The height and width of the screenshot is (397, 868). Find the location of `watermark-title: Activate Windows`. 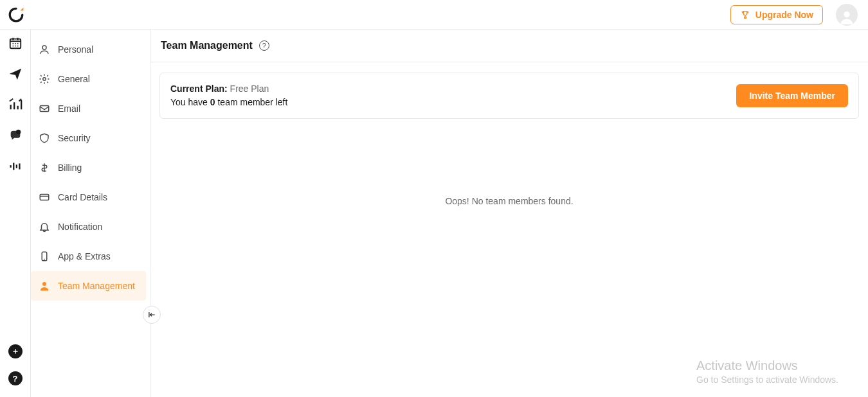

watermark-title: Activate Windows is located at coordinates (768, 366).